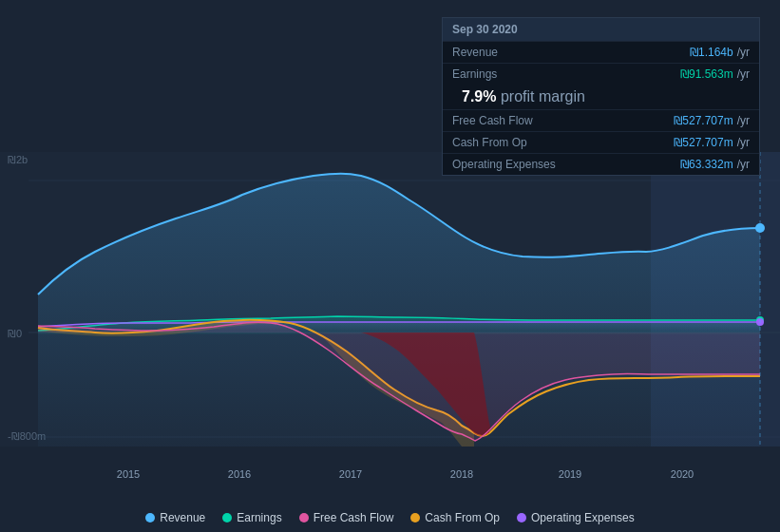  I want to click on fcf-value: ₪527.707m /yr, so click(712, 121).